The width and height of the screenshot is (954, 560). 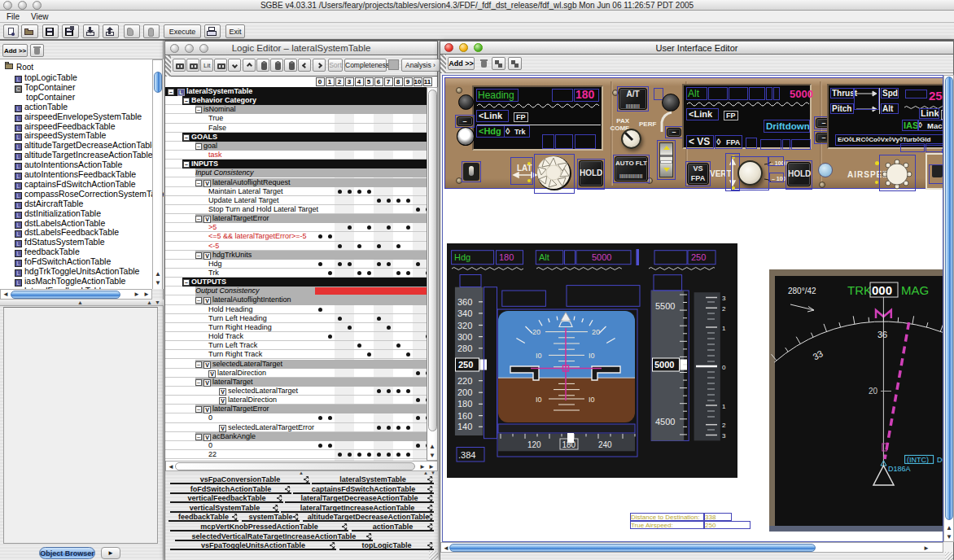 What do you see at coordinates (665, 306) in the screenshot?
I see `svg-text: 5500` at bounding box center [665, 306].